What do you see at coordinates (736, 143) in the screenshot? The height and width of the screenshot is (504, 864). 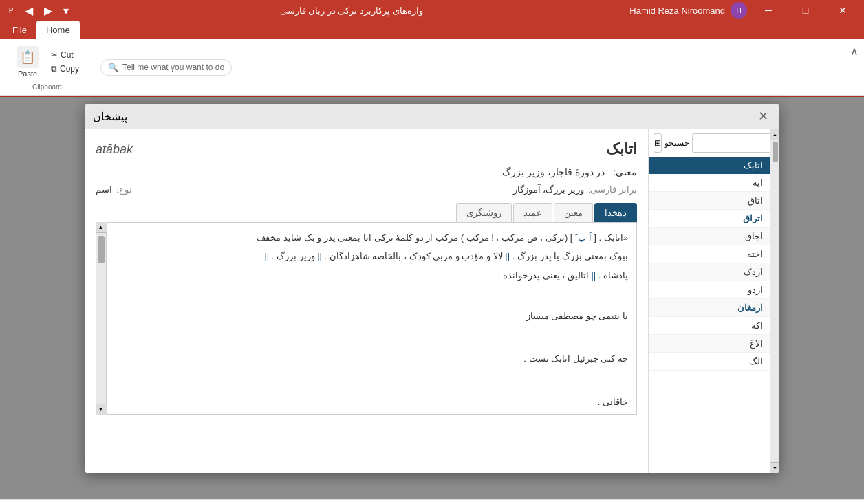 I see `sidebar-search-input` at bounding box center [736, 143].